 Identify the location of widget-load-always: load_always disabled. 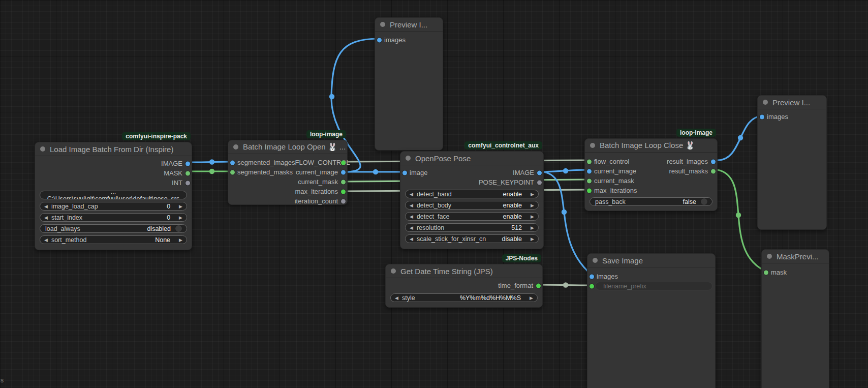
(113, 229).